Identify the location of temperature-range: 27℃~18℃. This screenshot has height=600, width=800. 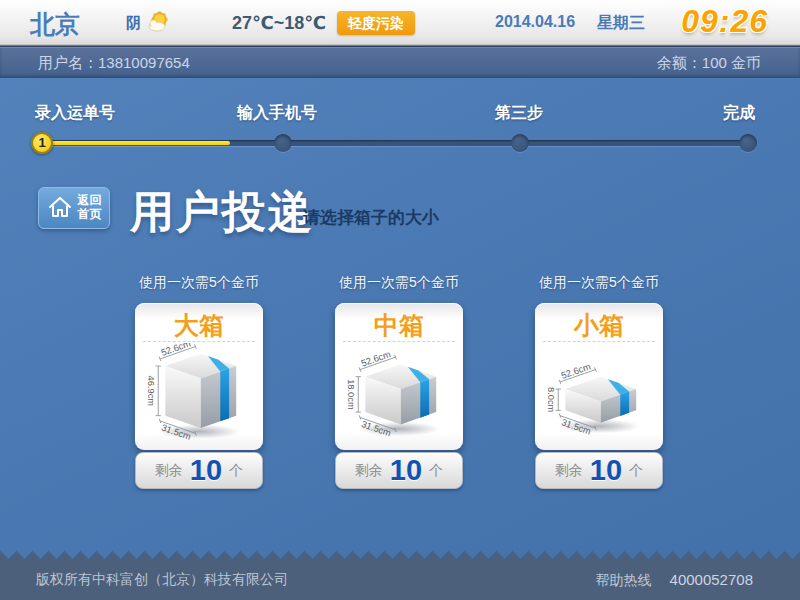
(279, 23).